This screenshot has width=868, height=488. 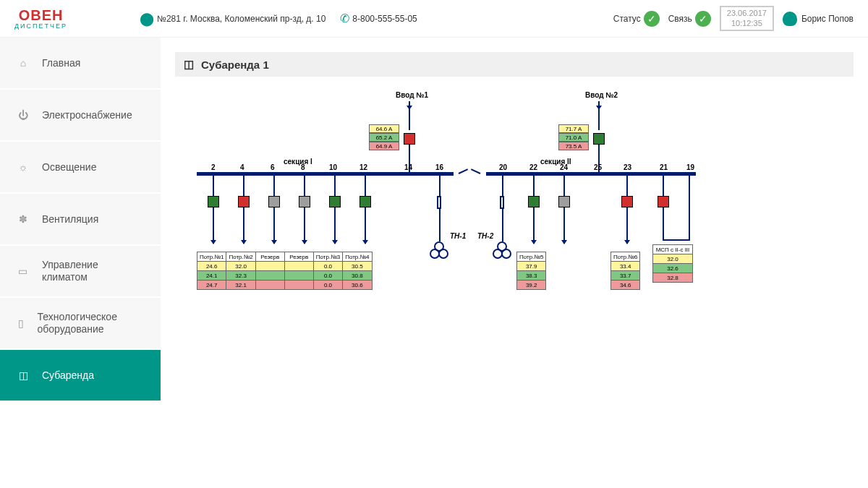 What do you see at coordinates (344, 19) in the screenshot?
I see `phone-icon: ✆` at bounding box center [344, 19].